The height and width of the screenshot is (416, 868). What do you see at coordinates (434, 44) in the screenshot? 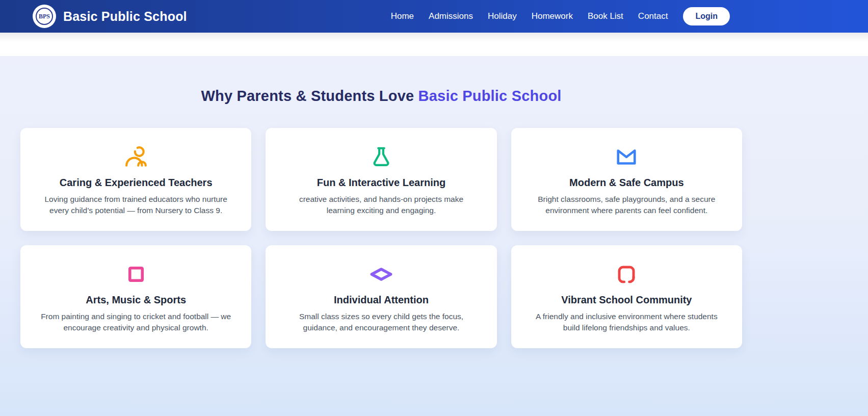
I see `subnav-strip` at bounding box center [434, 44].